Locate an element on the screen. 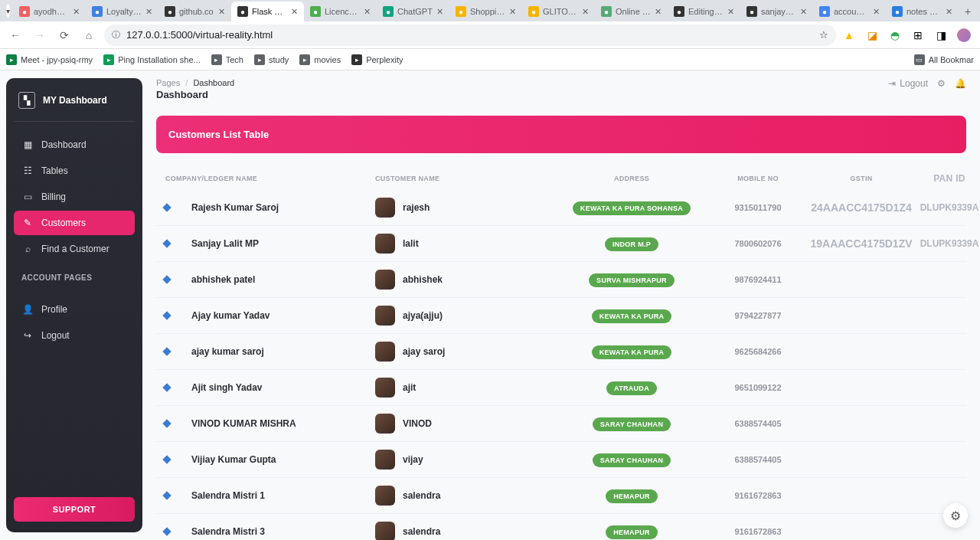 Image resolution: width=980 pixels, height=540 pixels. bookmark-item: ▸study is located at coordinates (271, 60).